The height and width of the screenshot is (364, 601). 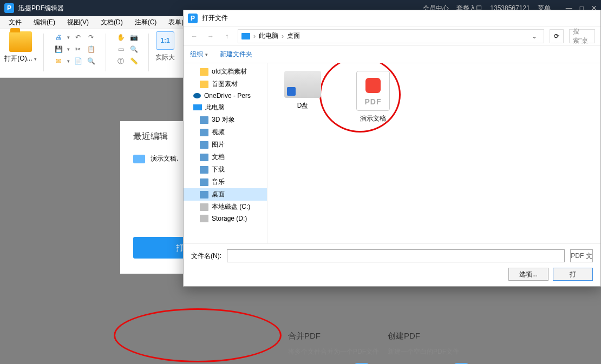 I want to click on breadcrumb-drop: ⌄, so click(x=534, y=36).